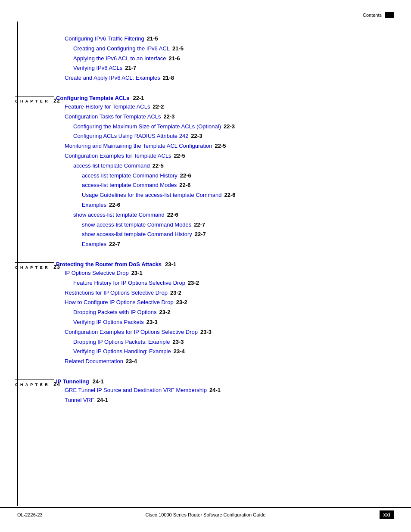  I want to click on toc-link: Create and Apply IPv6 ACL: Examples, so click(112, 78).